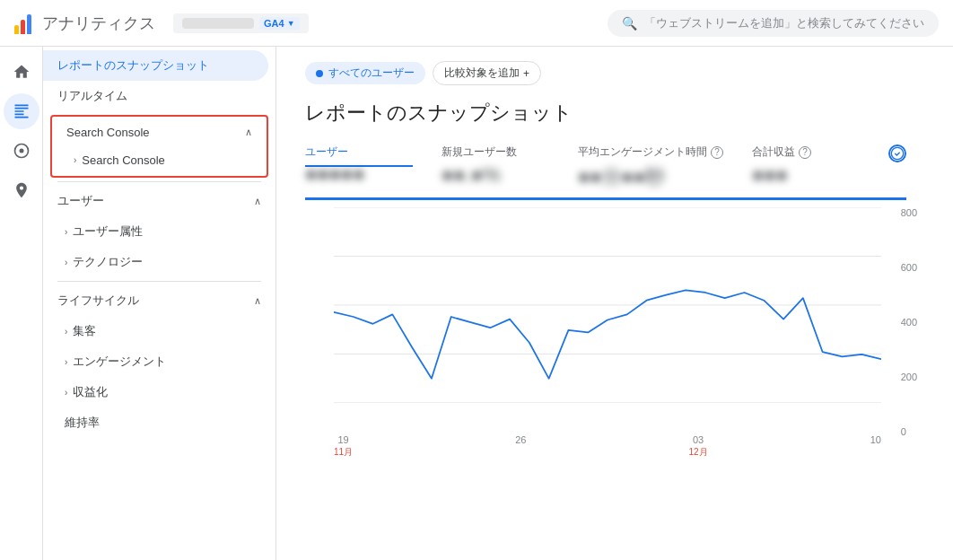  What do you see at coordinates (160, 331) in the screenshot?
I see `sidebar-item-acquisition: › 集客` at bounding box center [160, 331].